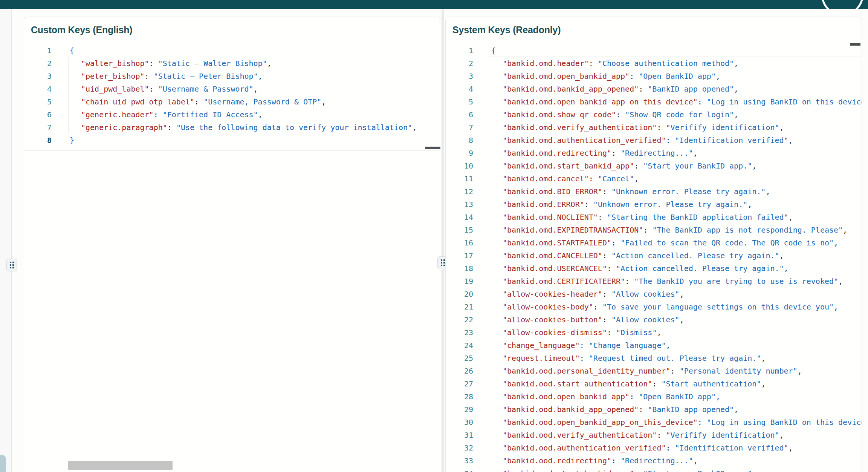  I want to click on tok-key: "bankid.ood.start_authentication", so click(577, 384).